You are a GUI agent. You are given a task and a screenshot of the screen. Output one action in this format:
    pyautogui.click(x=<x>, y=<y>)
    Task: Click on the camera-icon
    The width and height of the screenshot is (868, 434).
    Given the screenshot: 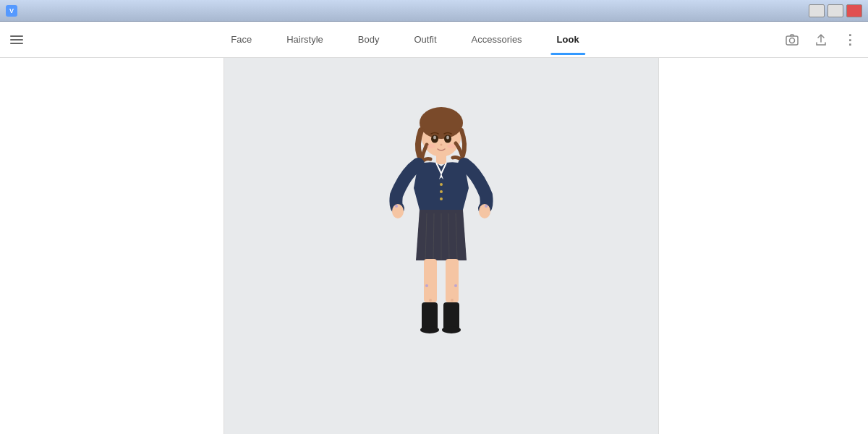 What is the action you would take?
    pyautogui.click(x=792, y=40)
    